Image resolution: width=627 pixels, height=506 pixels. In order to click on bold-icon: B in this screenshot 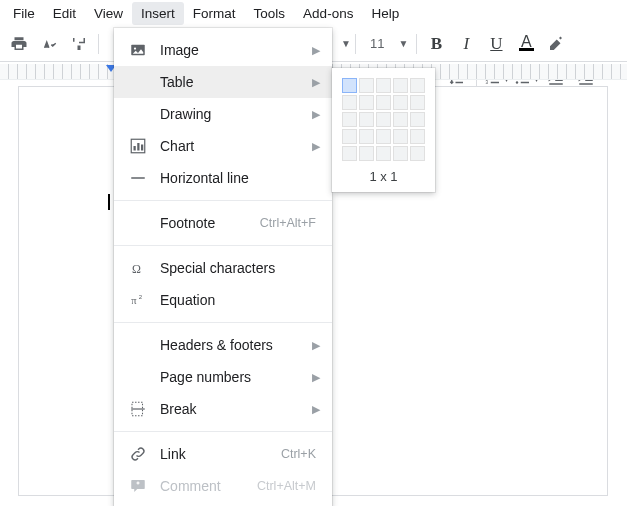, I will do `click(436, 44)`.